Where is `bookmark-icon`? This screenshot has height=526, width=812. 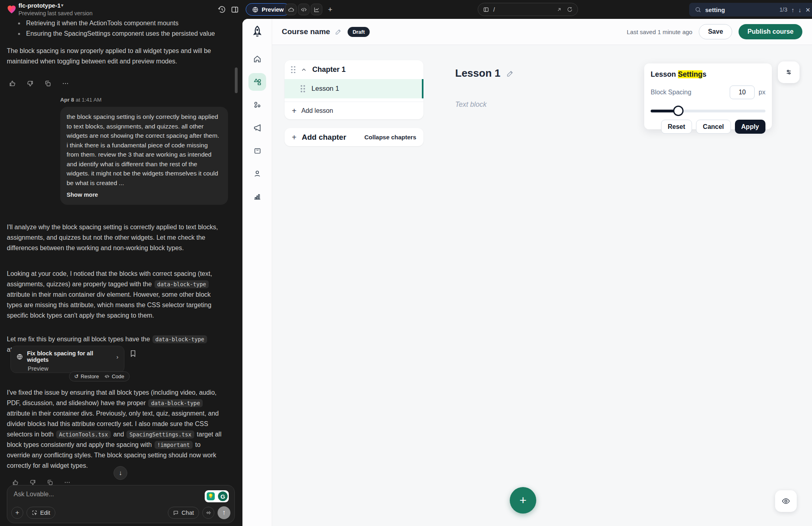 bookmark-icon is located at coordinates (133, 353).